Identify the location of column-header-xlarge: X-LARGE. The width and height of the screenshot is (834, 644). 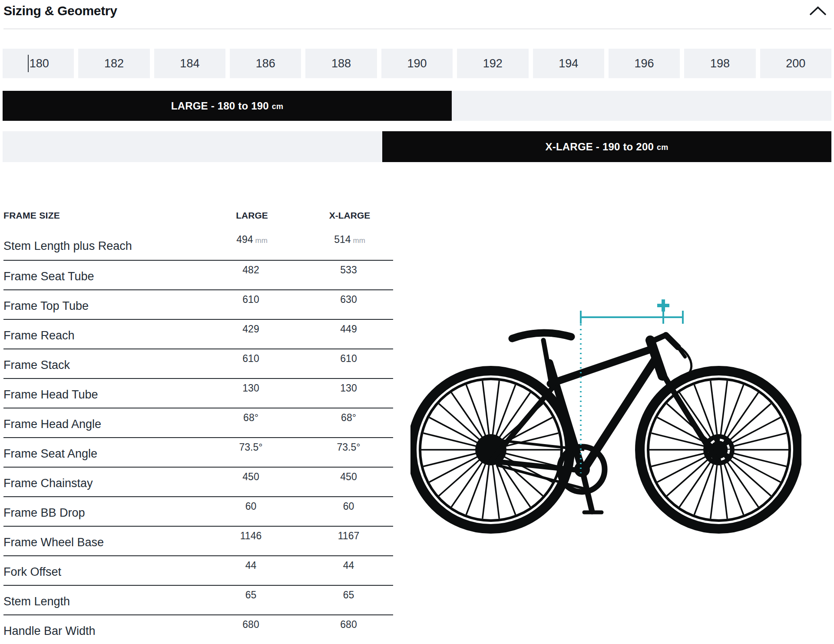
(350, 219).